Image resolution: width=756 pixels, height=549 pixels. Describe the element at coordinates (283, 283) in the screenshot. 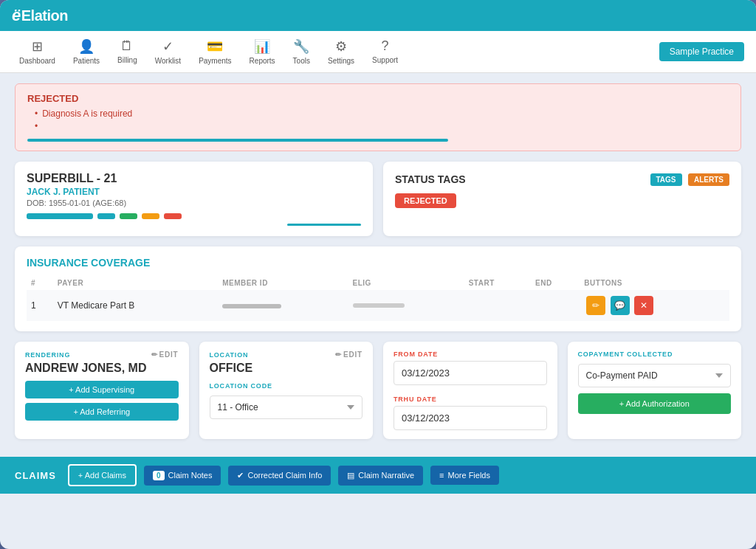

I see `col-member-id: MEMBER ID` at that location.